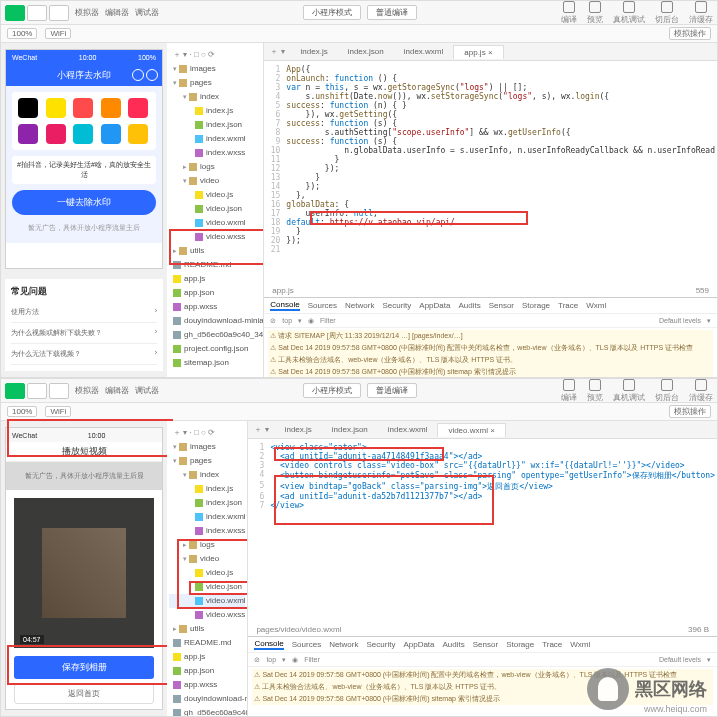 The width and height of the screenshot is (718, 717). I want to click on tree-file: project.config.json, so click(215, 349).